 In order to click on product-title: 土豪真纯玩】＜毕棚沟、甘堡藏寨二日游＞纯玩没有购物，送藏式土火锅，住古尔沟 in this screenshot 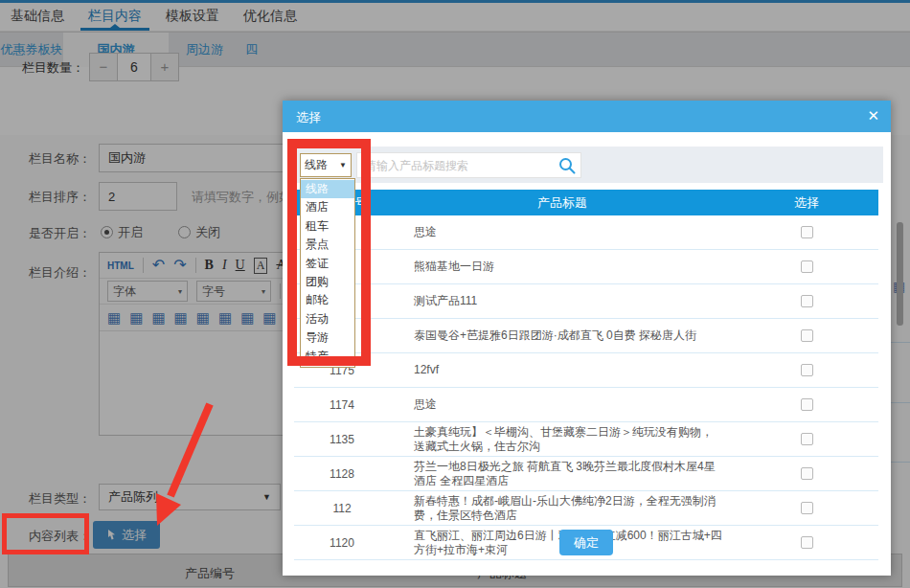, I will do `click(562, 439)`.